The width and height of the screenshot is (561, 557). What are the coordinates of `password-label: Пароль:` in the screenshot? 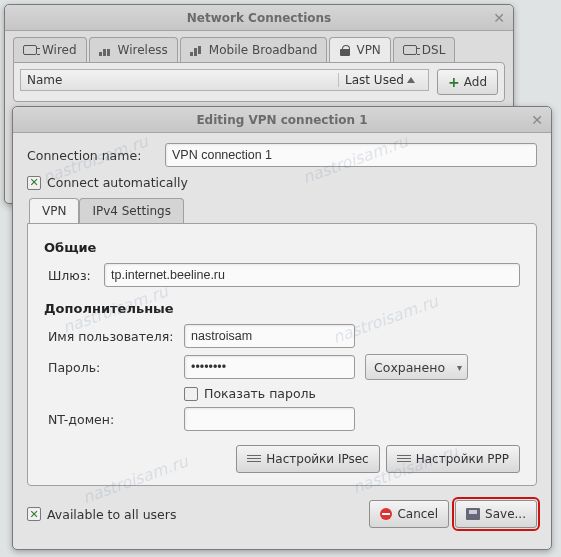 It's located at (114, 368).